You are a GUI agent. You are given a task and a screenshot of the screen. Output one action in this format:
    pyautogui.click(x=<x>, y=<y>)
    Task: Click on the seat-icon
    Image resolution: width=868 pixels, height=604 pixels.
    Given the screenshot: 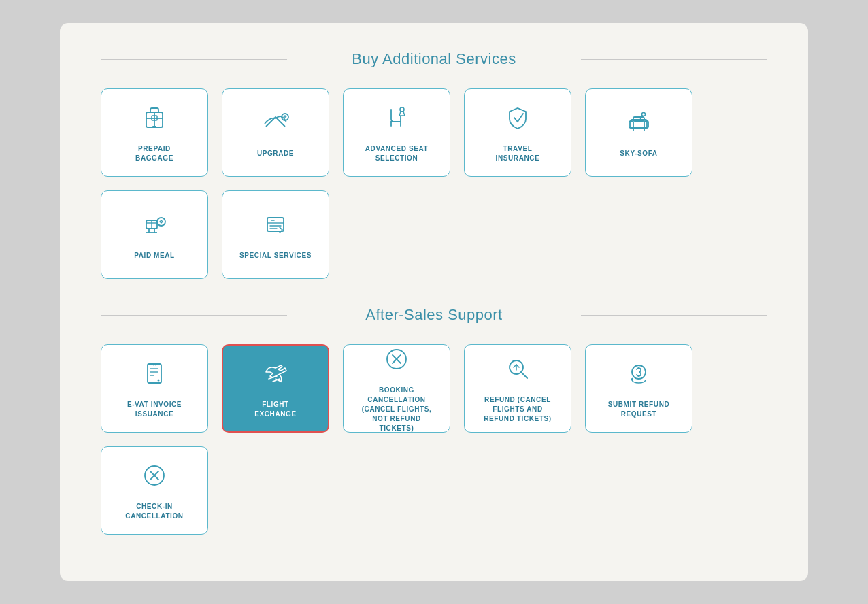 What is the action you would take?
    pyautogui.click(x=397, y=120)
    